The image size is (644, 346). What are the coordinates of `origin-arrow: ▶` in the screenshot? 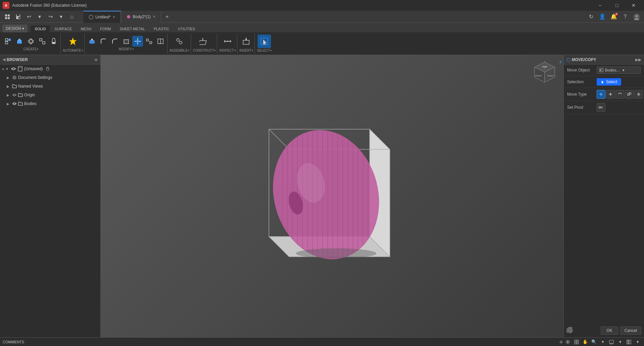 It's located at (9, 95).